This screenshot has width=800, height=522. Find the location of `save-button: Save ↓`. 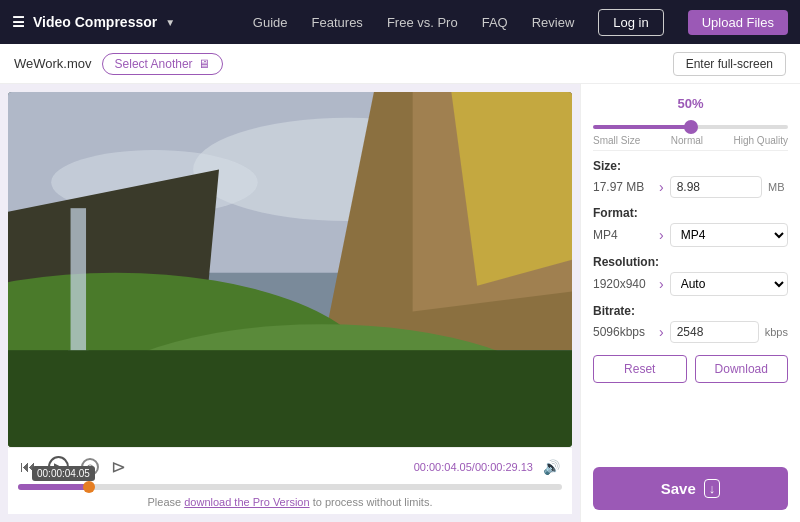

save-button: Save ↓ is located at coordinates (690, 488).